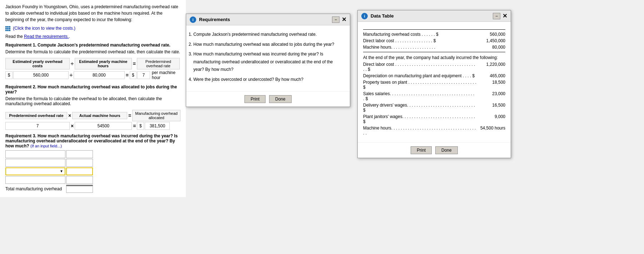 The image size is (644, 254). What do you see at coordinates (93, 45) in the screenshot?
I see `req1-title: Requirement 1. Compute Jackson's predete…` at bounding box center [93, 45].